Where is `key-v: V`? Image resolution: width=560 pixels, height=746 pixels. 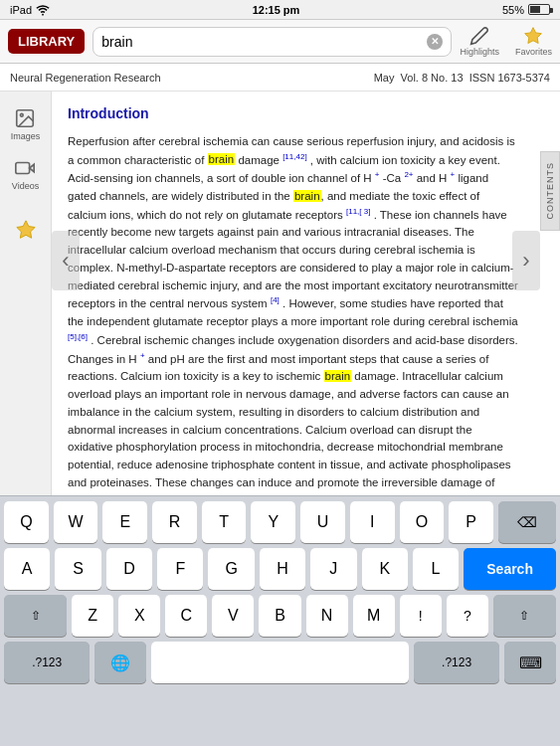 key-v: V is located at coordinates (233, 616).